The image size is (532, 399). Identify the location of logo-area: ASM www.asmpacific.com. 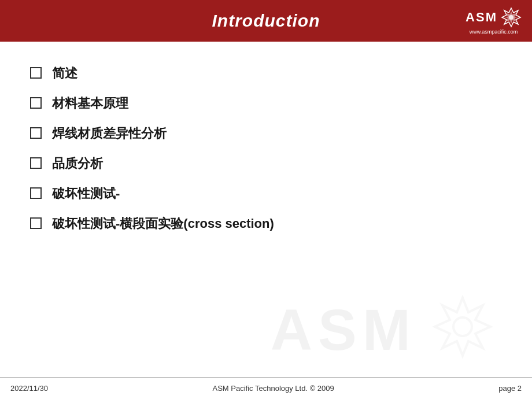
(494, 21).